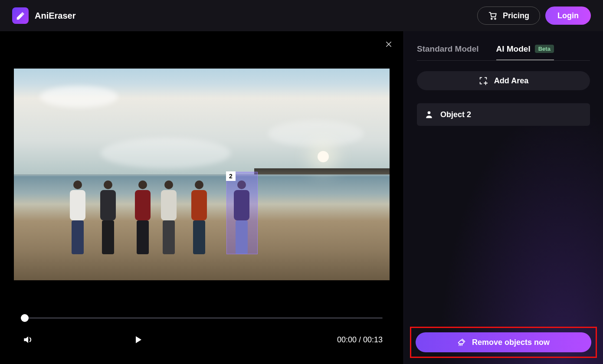 The width and height of the screenshot is (603, 364). What do you see at coordinates (508, 16) in the screenshot?
I see `pricing-button: Pricing` at bounding box center [508, 16].